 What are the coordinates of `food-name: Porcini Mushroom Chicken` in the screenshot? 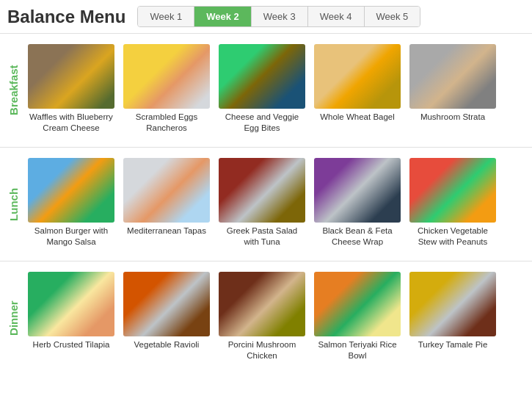 It's located at (262, 350).